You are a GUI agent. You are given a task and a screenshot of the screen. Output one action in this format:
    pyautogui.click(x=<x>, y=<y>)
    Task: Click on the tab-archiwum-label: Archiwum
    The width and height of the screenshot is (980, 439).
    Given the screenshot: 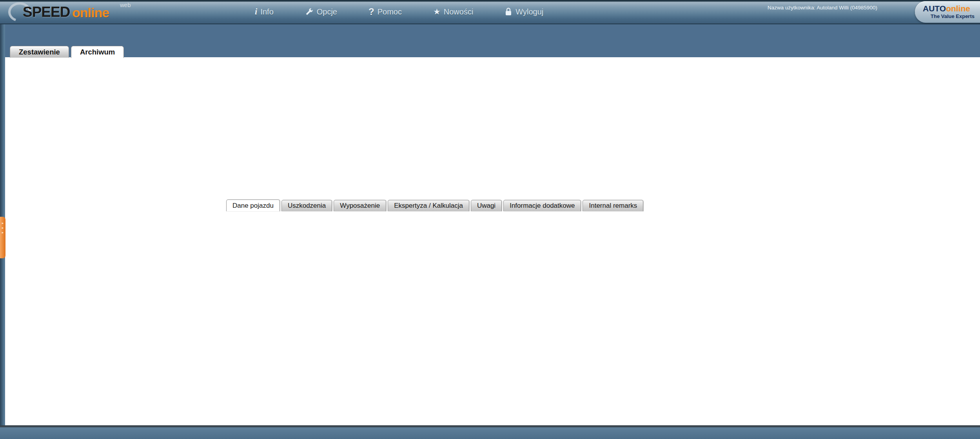 What is the action you would take?
    pyautogui.click(x=97, y=52)
    